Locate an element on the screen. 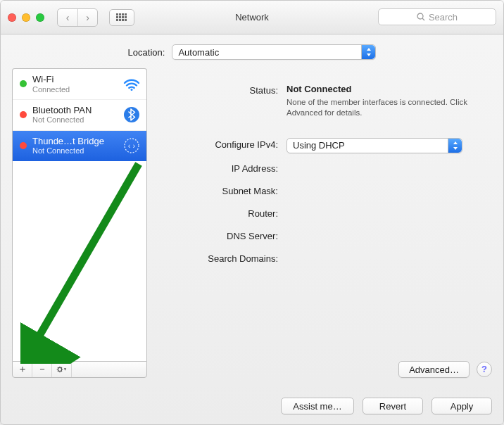  advanced-row: Advanced… ? is located at coordinates (445, 369).